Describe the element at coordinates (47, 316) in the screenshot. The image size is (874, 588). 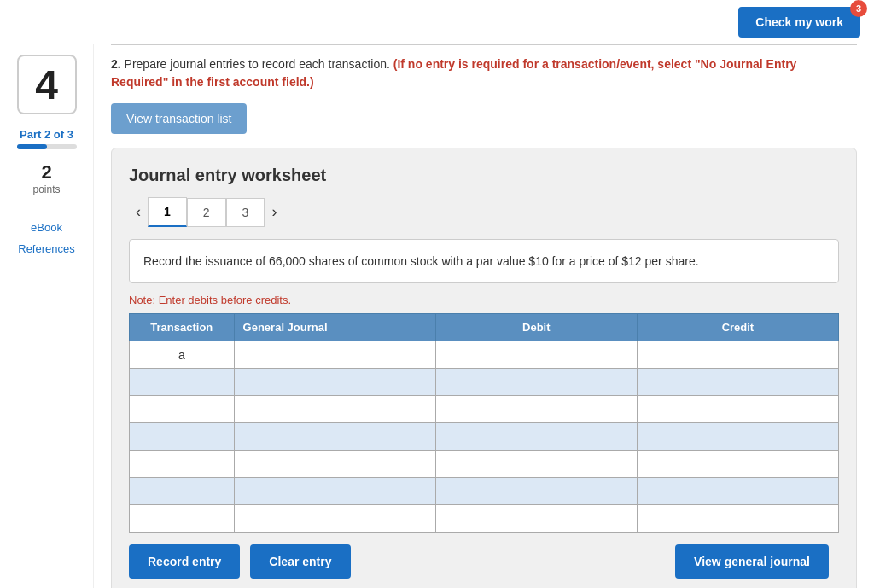
I see `sidebar: 4 Part 2 of 3 2 points eBook References` at that location.